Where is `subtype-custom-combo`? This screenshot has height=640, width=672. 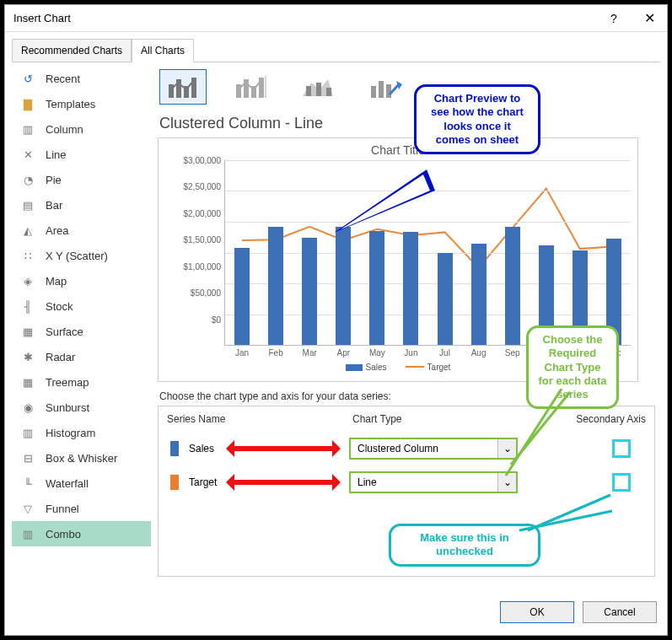 subtype-custom-combo is located at coordinates (385, 87).